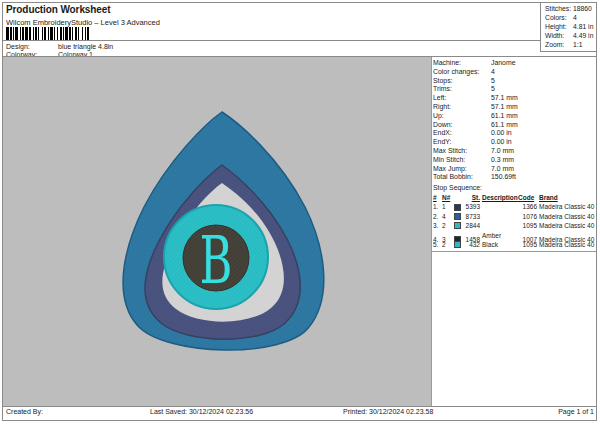 The height and width of the screenshot is (424, 600). I want to click on machine-info-value: Janome, so click(504, 64).